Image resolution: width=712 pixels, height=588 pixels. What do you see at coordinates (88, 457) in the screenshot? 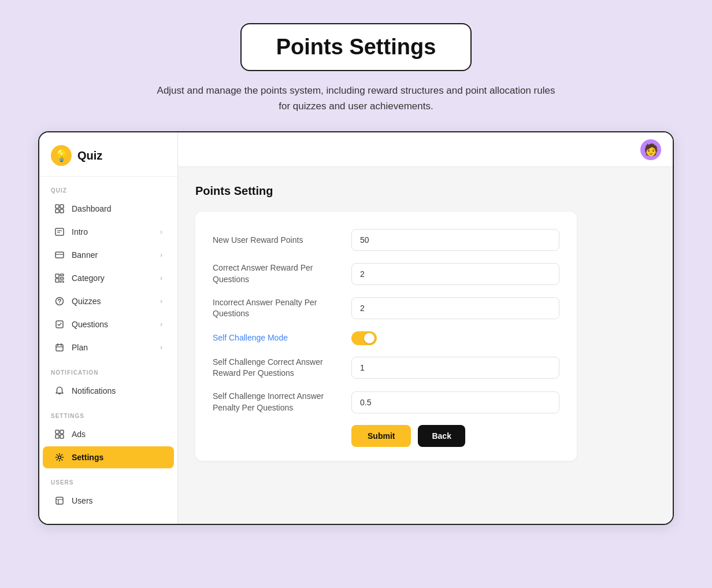
I see `sidebar-label-settings: Settings` at bounding box center [88, 457].